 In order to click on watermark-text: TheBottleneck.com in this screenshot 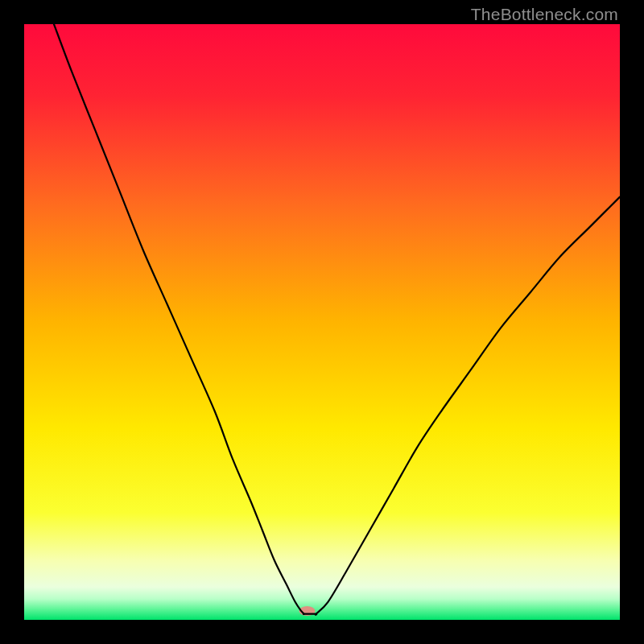, I will do `click(544, 14)`.